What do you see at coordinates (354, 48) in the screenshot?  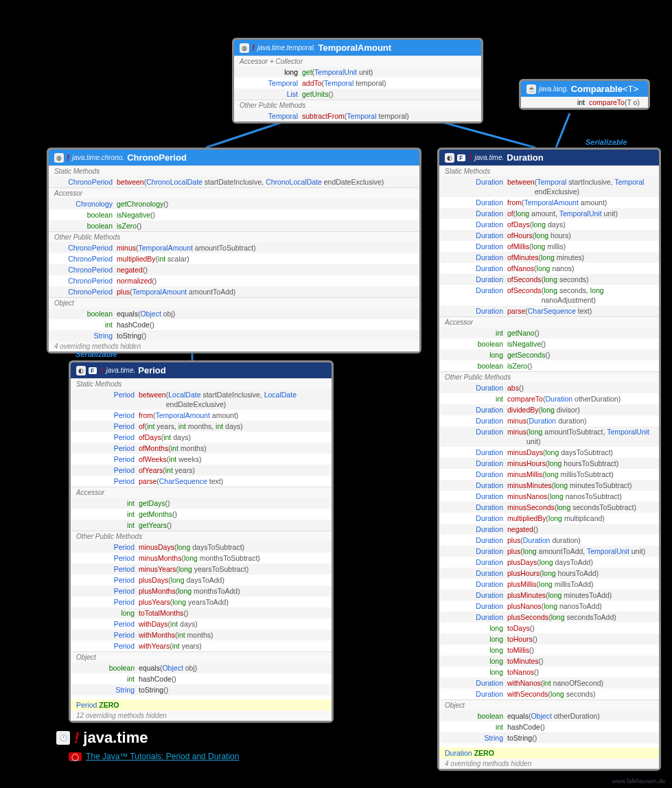 I see `class-name: TemporalAmount` at bounding box center [354, 48].